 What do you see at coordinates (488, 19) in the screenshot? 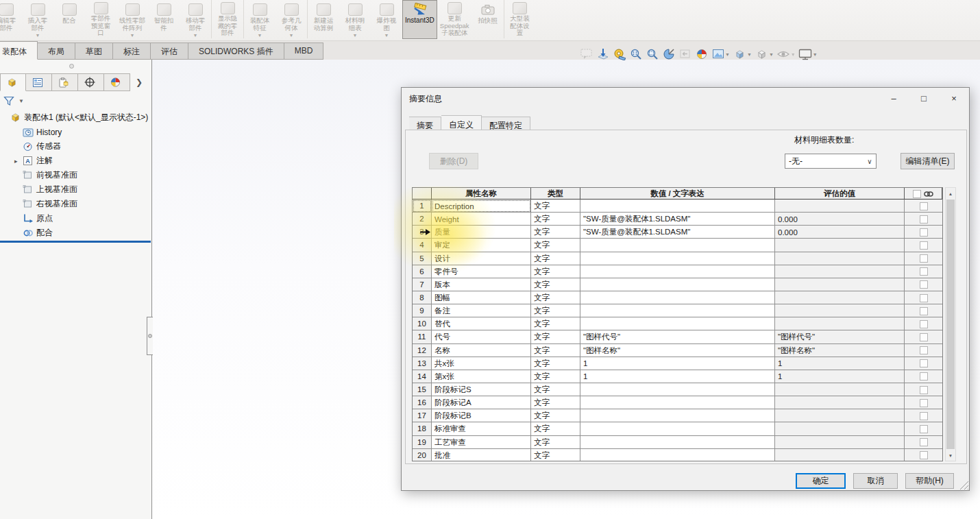
I see `ribbon-button: 拍快照 ▼` at bounding box center [488, 19].